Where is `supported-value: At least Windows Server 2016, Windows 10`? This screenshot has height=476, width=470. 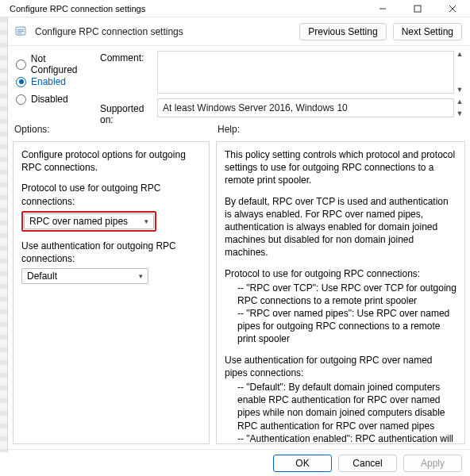
supported-value: At least Windows Server 2016, Windows 10 is located at coordinates (306, 108).